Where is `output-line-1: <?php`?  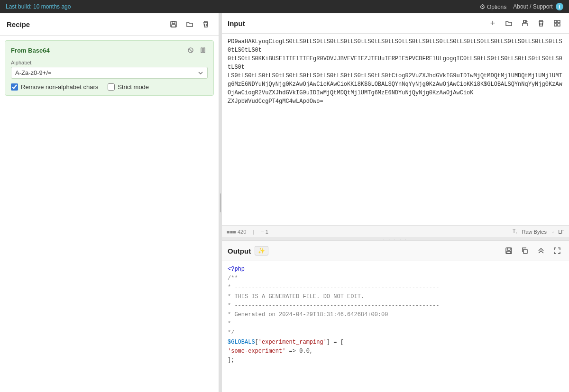
output-line-1: <?php is located at coordinates (395, 269).